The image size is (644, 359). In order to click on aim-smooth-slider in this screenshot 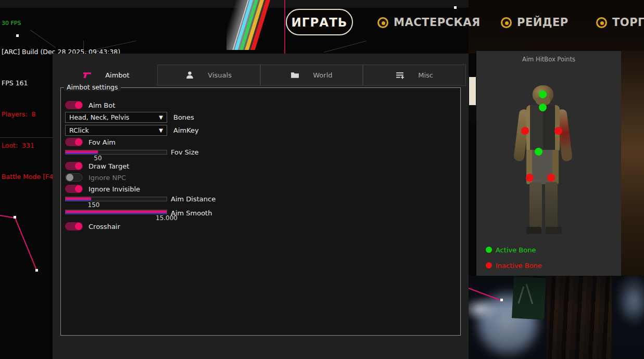, I will do `click(116, 212)`.